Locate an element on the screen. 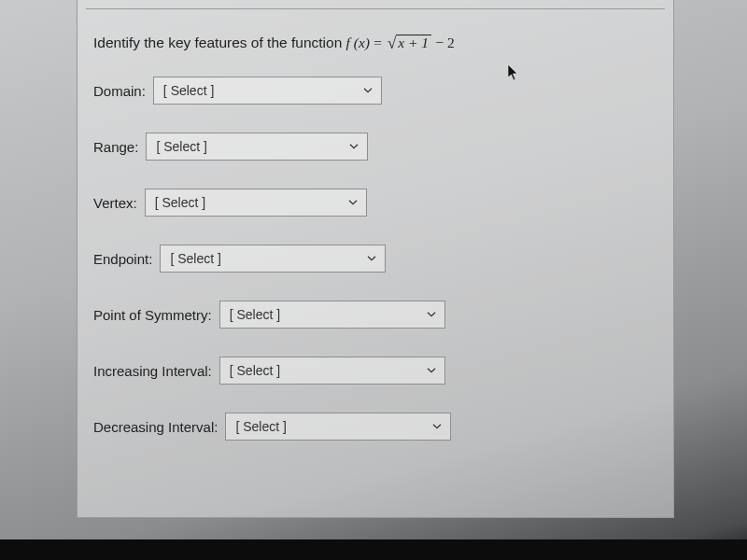 This screenshot has height=560, width=747. select-domain: [ Select ] is located at coordinates (267, 91).